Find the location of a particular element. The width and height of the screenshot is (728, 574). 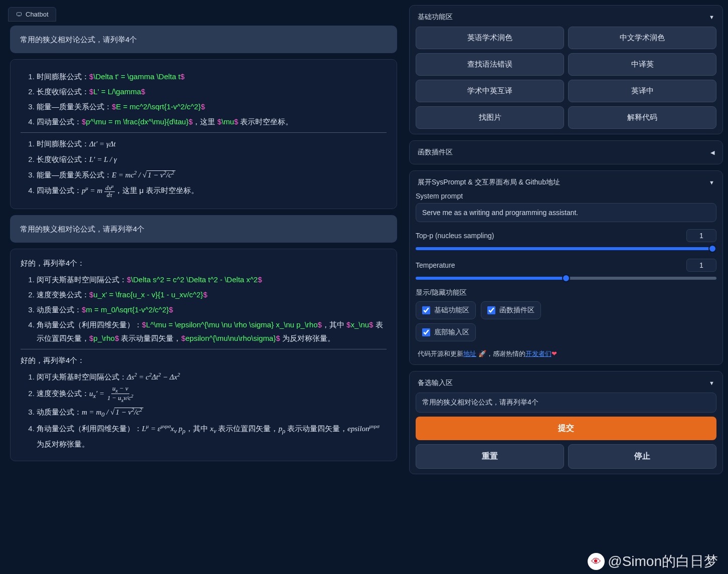

github-link: 地址 is located at coordinates (470, 354).